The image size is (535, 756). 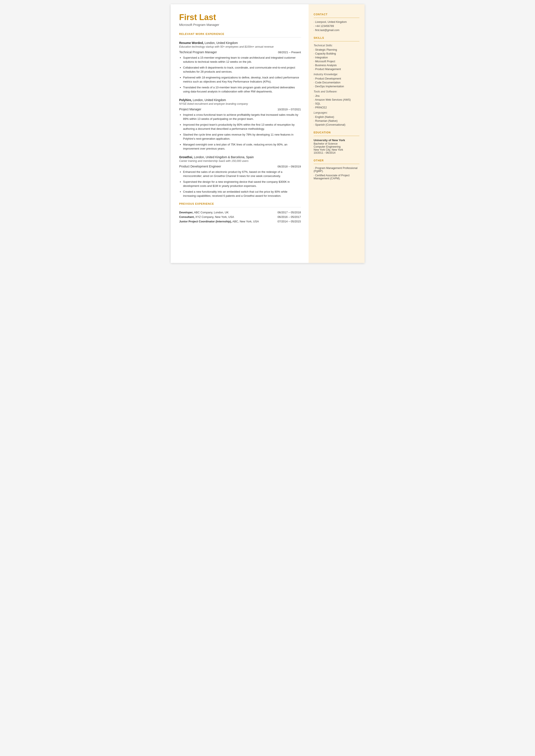 What do you see at coordinates (240, 177) in the screenshot?
I see `job-entry-3: Growthsi, London, United Kingdom & Barce…` at bounding box center [240, 177].